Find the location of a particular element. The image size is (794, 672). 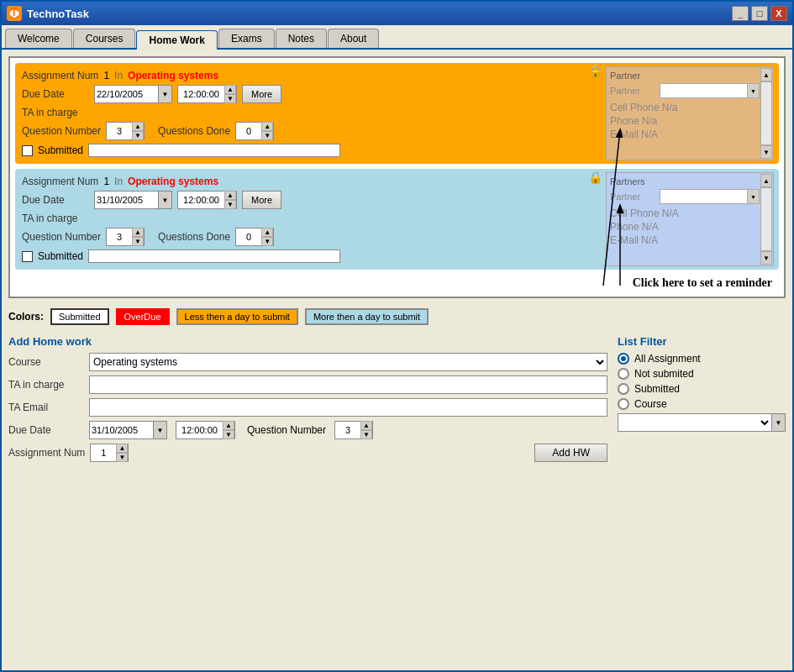

card1-due-date-combo: ▼ is located at coordinates (133, 94).